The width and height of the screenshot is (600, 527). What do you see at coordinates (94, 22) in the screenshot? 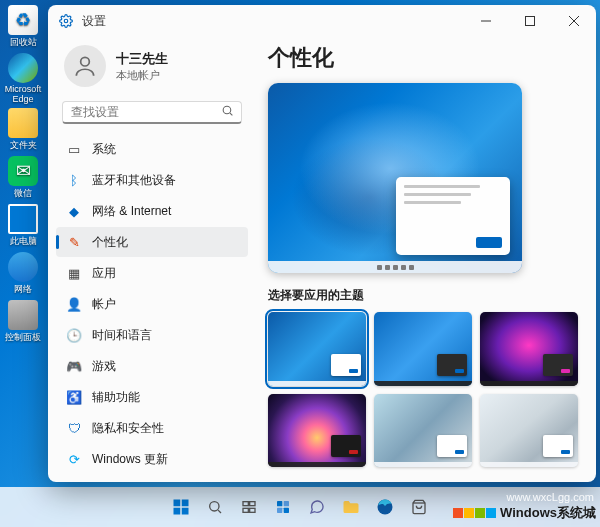
I see `window-title: 设置` at bounding box center [94, 22].